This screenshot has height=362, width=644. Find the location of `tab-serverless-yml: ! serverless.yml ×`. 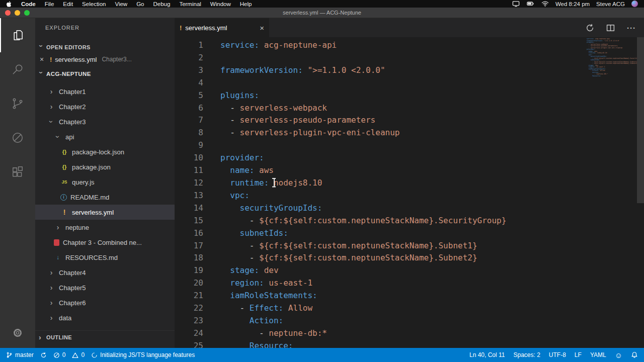

tab-serverless-yml: ! serverless.yml × is located at coordinates (222, 28).